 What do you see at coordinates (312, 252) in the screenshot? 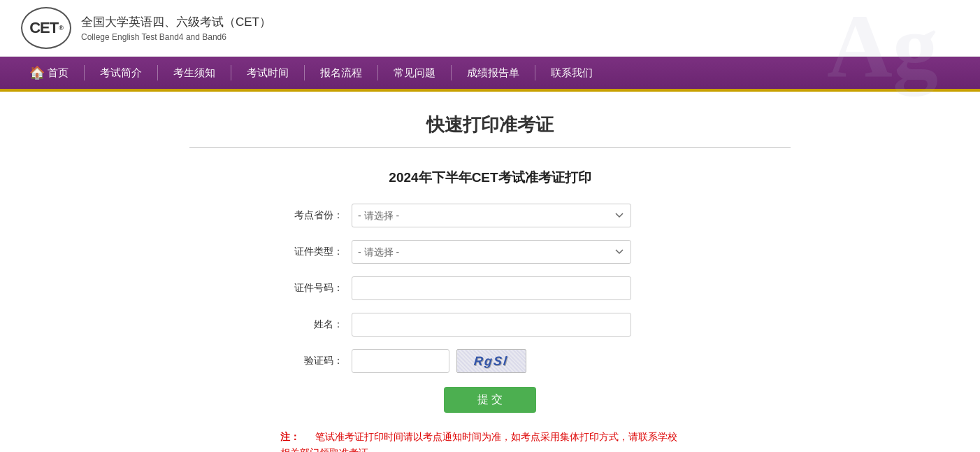
I see `cert-type-label: 证件类型` at bounding box center [312, 252].